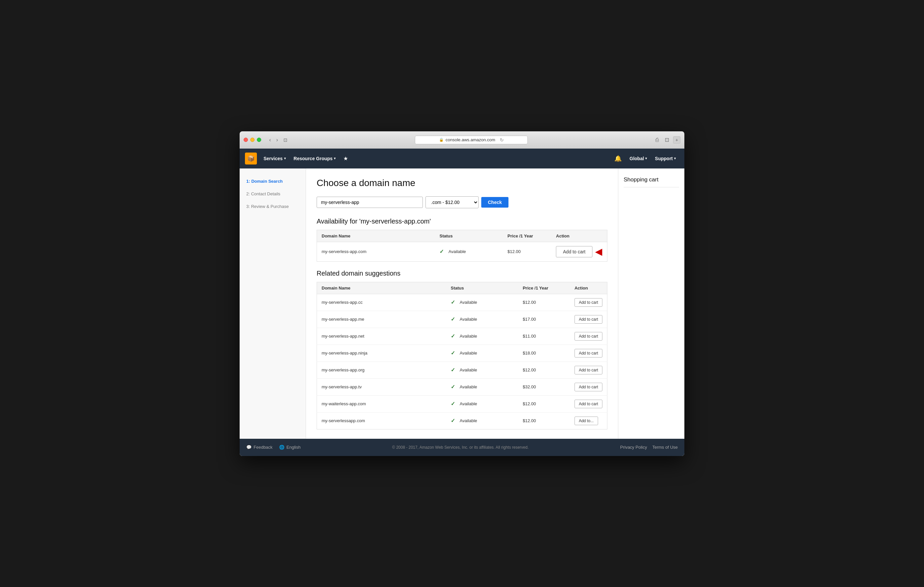 The width and height of the screenshot is (924, 587). Describe the element at coordinates (589, 288) in the screenshot. I see `suggestions-col-header-action: Action` at that location.